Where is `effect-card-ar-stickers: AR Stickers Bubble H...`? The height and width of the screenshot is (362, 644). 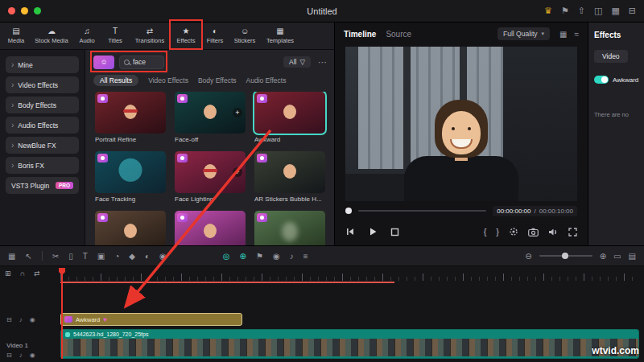 effect-card-ar-stickers: AR Stickers Bubble H... is located at coordinates (290, 179).